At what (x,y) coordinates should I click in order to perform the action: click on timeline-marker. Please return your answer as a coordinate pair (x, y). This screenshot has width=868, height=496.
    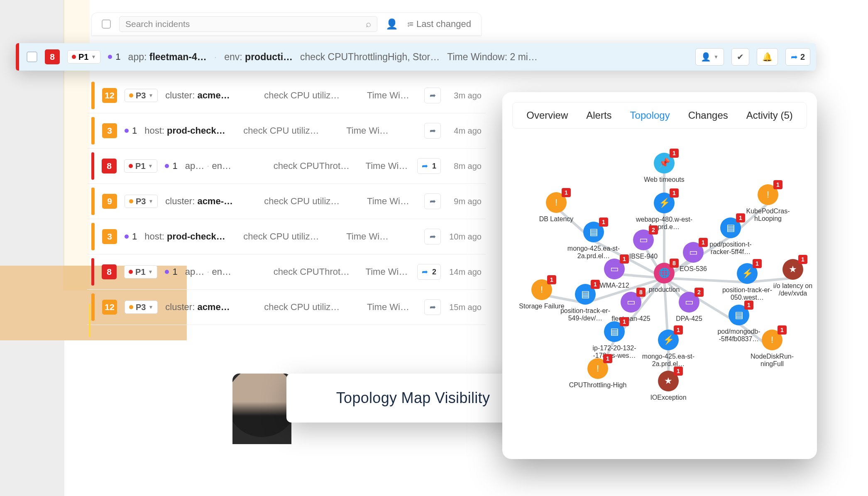
    Looking at the image, I should click on (90, 320).